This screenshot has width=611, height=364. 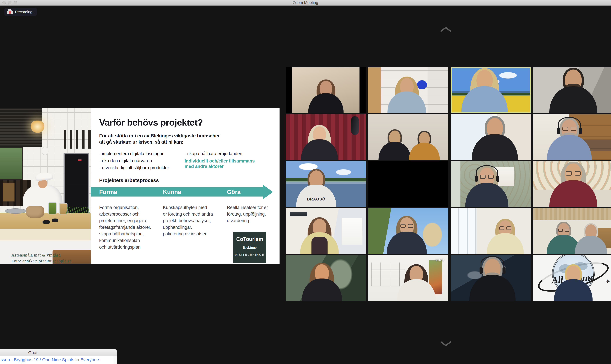 What do you see at coordinates (220, 161) in the screenshot?
I see `teal-note-line1: Individuellt och/eller tillsammans` at bounding box center [220, 161].